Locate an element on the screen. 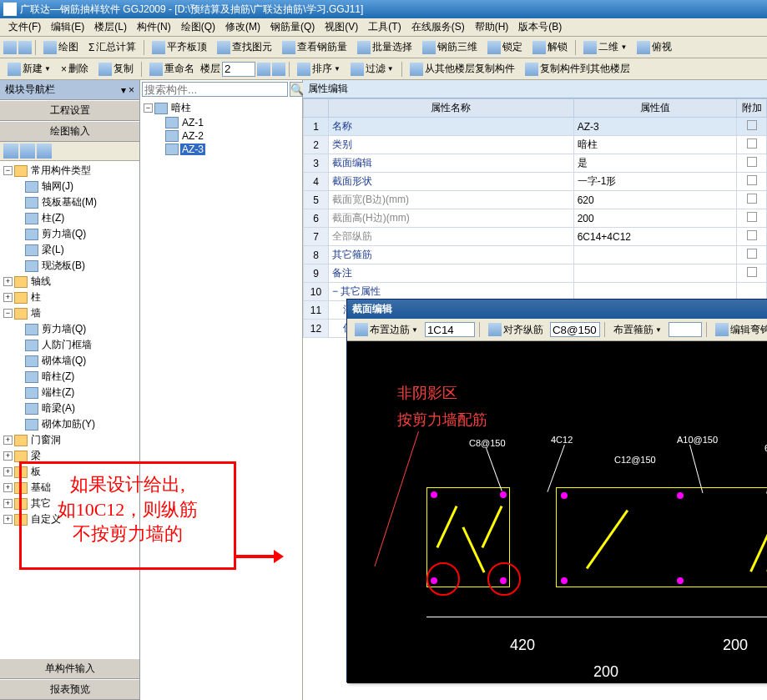  collapse-icon is located at coordinates (28, 151).